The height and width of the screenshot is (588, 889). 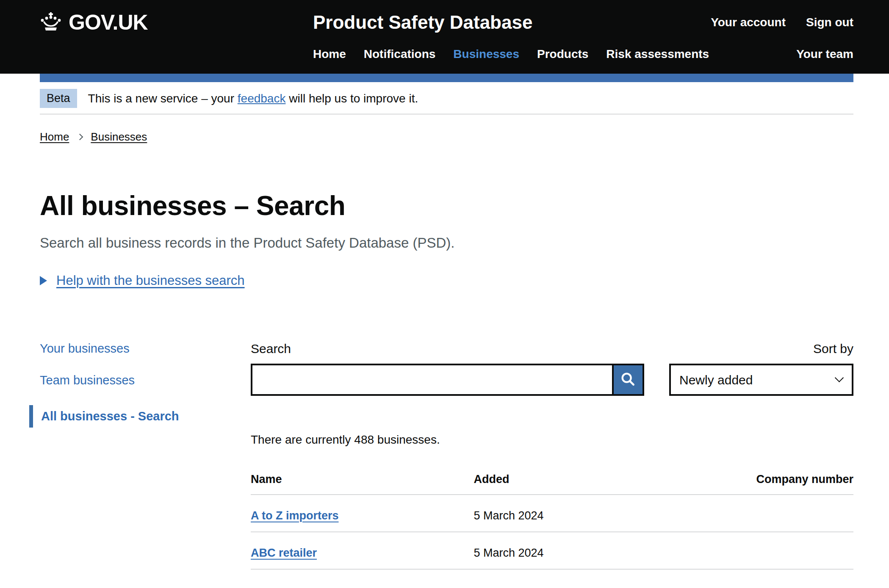 What do you see at coordinates (363, 484) in the screenshot?
I see `column-header-name: Name` at bounding box center [363, 484].